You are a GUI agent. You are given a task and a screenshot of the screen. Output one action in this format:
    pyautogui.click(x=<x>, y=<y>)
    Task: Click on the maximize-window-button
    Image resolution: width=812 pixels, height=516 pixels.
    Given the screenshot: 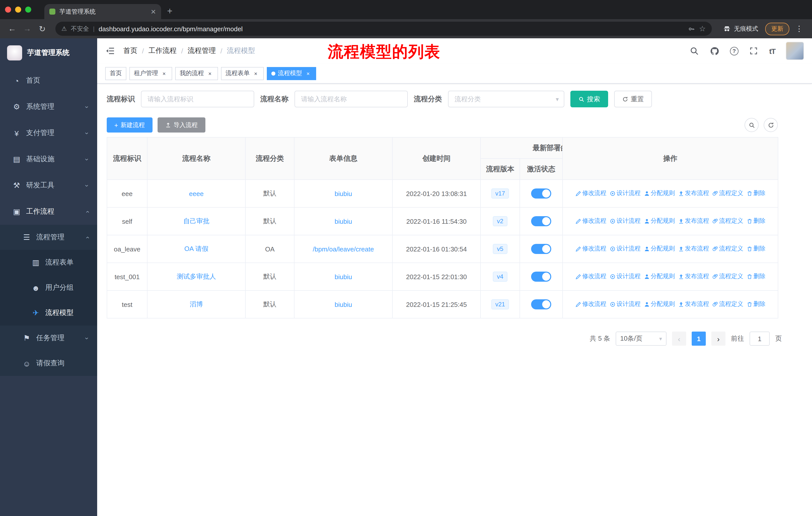 What is the action you would take?
    pyautogui.click(x=28, y=9)
    